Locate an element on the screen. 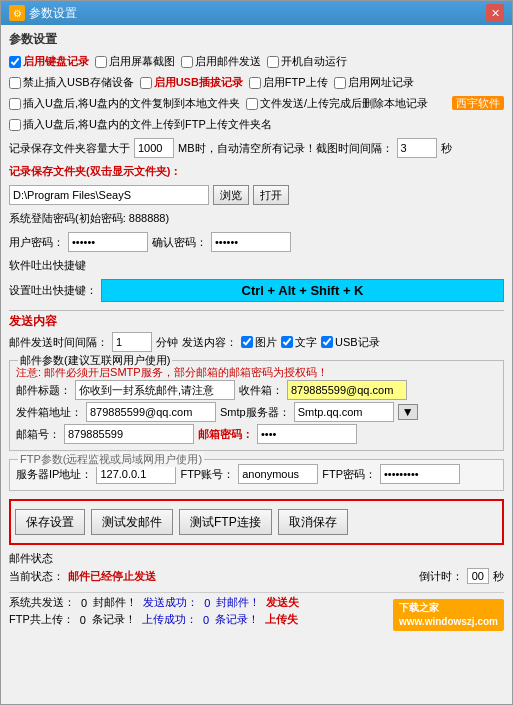  checkbox-screenshot: 启用屏幕截图 is located at coordinates (135, 62).